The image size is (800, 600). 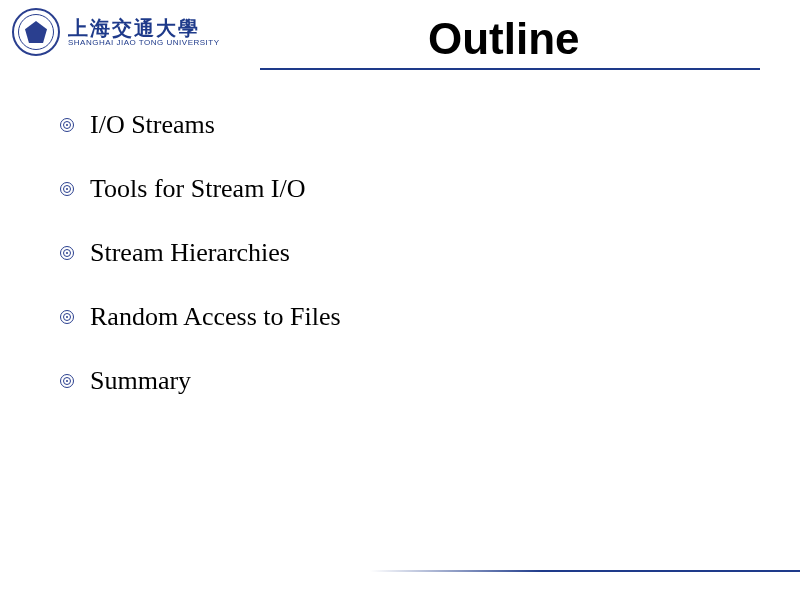 What do you see at coordinates (198, 189) in the screenshot?
I see `bullet-text: Tools for Stream I/O` at bounding box center [198, 189].